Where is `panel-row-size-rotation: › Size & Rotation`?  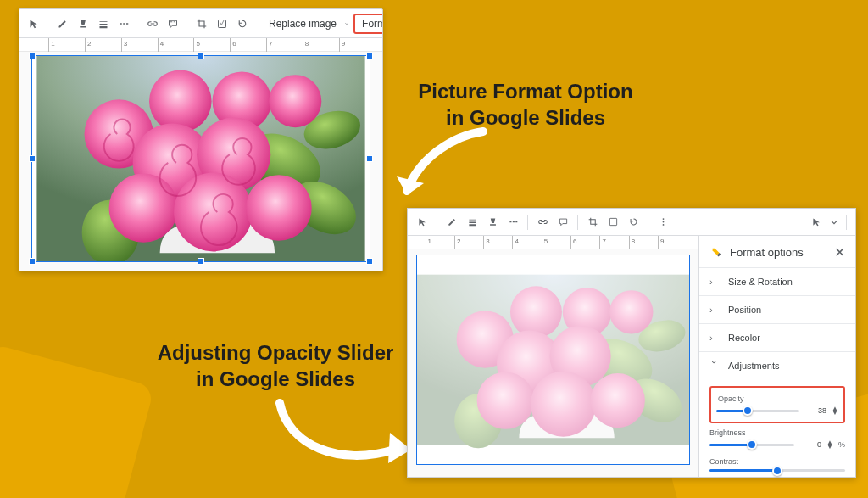
panel-row-size-rotation: › Size & Rotation is located at coordinates (777, 282).